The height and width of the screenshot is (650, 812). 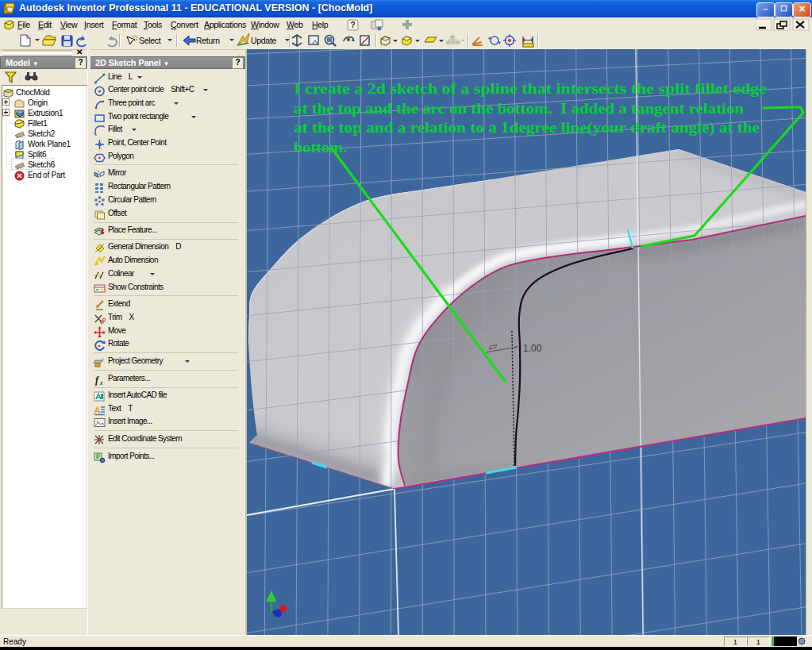 I want to click on svg-text:at the top and the arc on the: at the top and the arc on the bottom. I …, so click(x=519, y=108).